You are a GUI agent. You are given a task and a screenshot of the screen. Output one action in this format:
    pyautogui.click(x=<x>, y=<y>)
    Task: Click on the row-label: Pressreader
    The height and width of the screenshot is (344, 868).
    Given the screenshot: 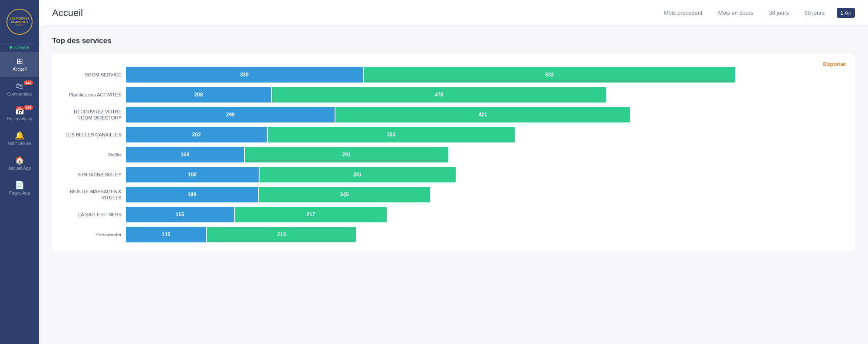 What is the action you would take?
    pyautogui.click(x=91, y=235)
    